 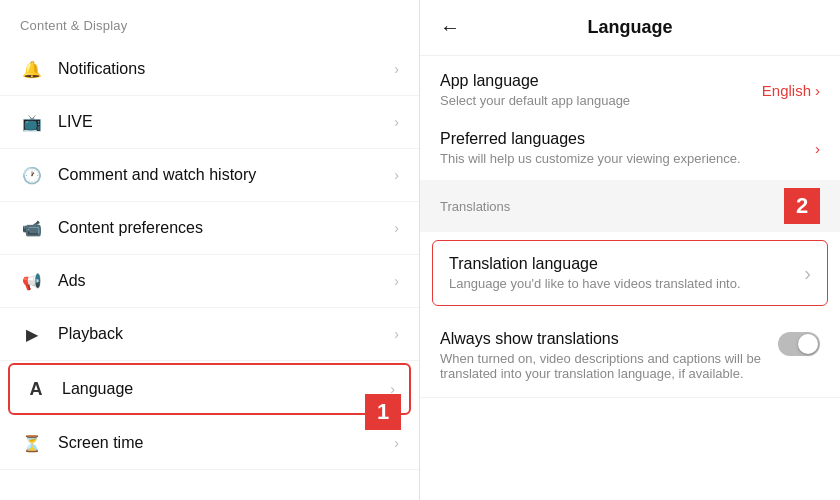 What do you see at coordinates (630, 28) in the screenshot?
I see `right-header: ← Language` at bounding box center [630, 28].